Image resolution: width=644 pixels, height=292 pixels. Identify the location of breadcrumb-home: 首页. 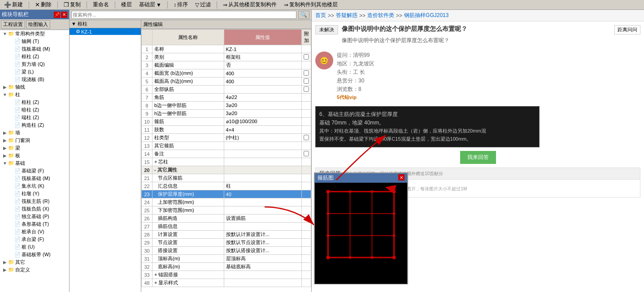
(321, 15).